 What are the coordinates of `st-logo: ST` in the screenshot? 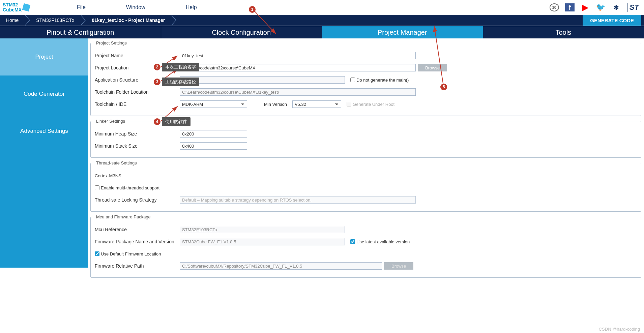 It's located at (634, 7).